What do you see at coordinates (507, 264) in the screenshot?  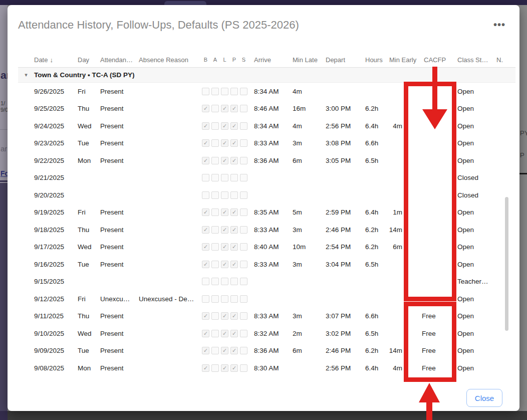 I see `vertical-scrollbar-thumb` at bounding box center [507, 264].